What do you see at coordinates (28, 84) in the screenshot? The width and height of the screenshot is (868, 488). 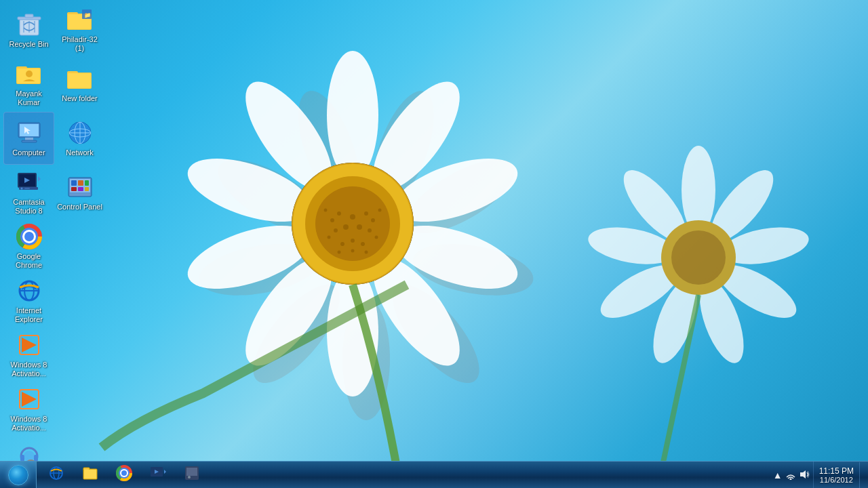 I see `mayank-kumar-icon: Mayank Kumar` at bounding box center [28, 84].